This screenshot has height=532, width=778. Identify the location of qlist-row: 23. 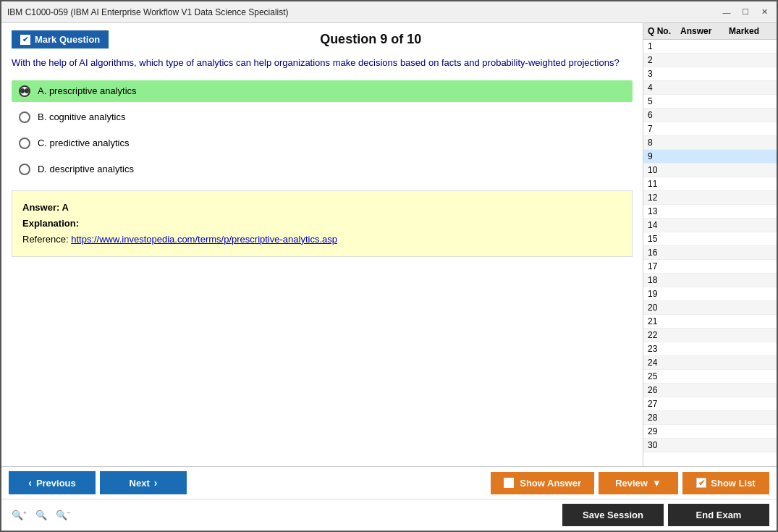
(710, 349).